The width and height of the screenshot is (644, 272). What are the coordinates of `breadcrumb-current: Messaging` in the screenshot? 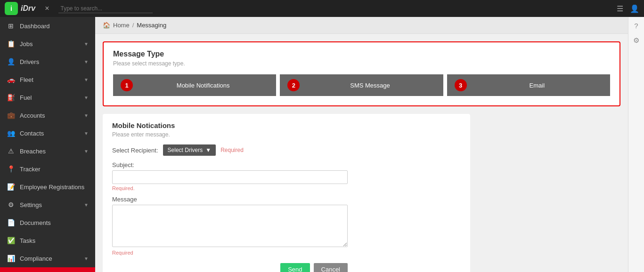 It's located at (152, 25).